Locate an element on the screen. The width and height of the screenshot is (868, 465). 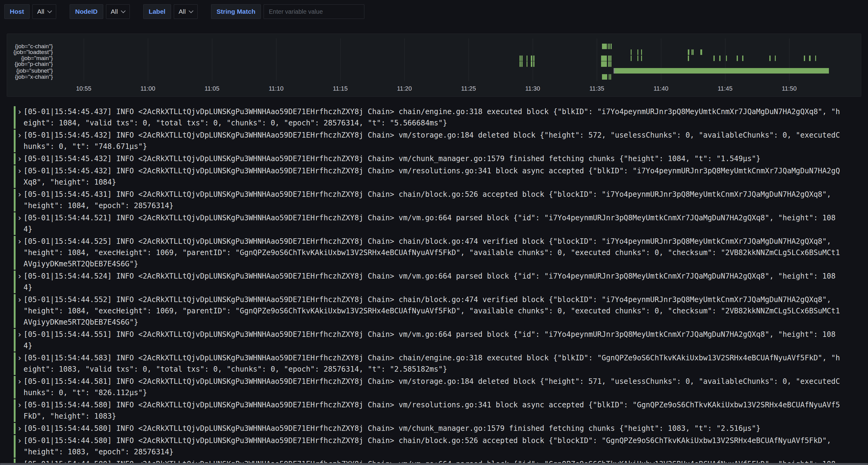
variable-label-nodeid: NodeID is located at coordinates (86, 11).